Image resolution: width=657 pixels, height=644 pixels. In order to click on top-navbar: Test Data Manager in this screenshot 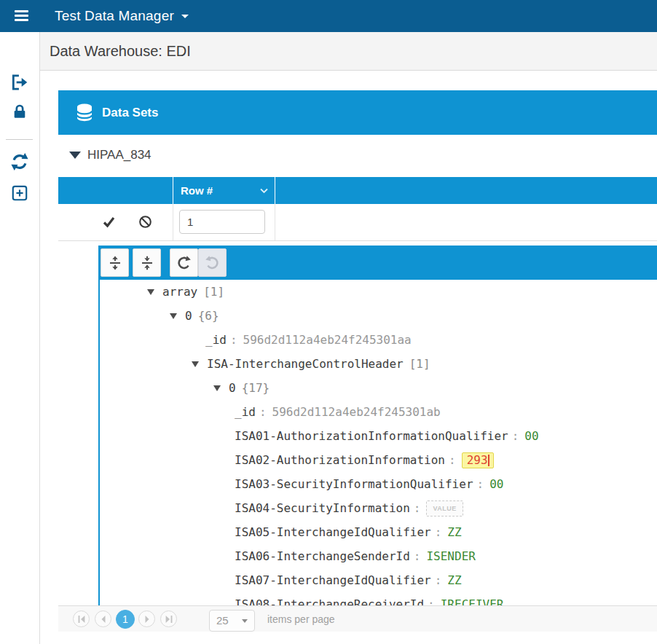, I will do `click(328, 16)`.